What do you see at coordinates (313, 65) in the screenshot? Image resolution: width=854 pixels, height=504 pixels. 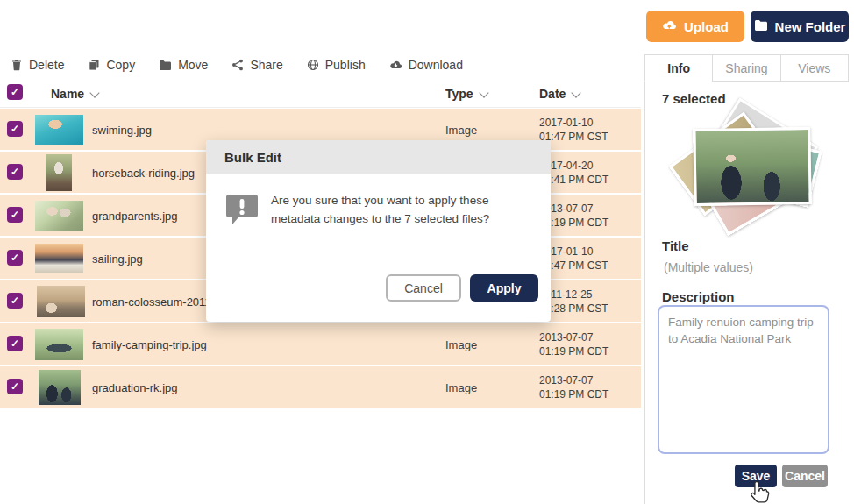 I see `globe-icon` at bounding box center [313, 65].